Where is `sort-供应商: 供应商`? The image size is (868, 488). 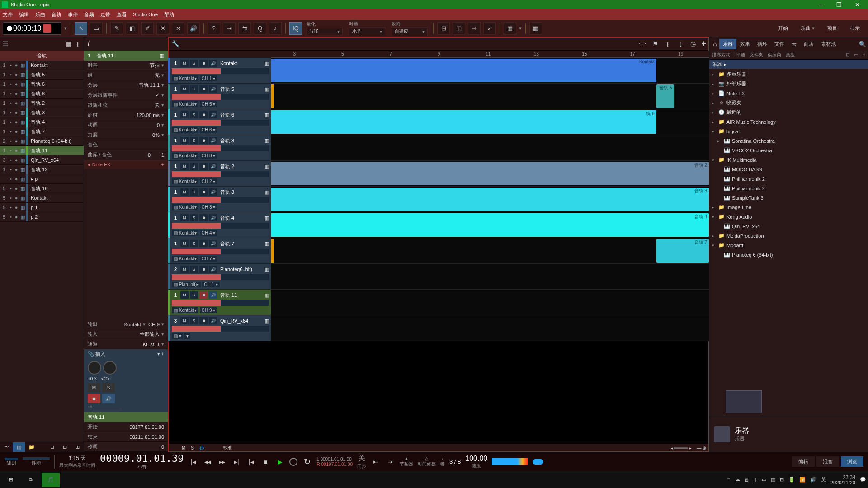 sort-供应商: 供应商 is located at coordinates (774, 55).